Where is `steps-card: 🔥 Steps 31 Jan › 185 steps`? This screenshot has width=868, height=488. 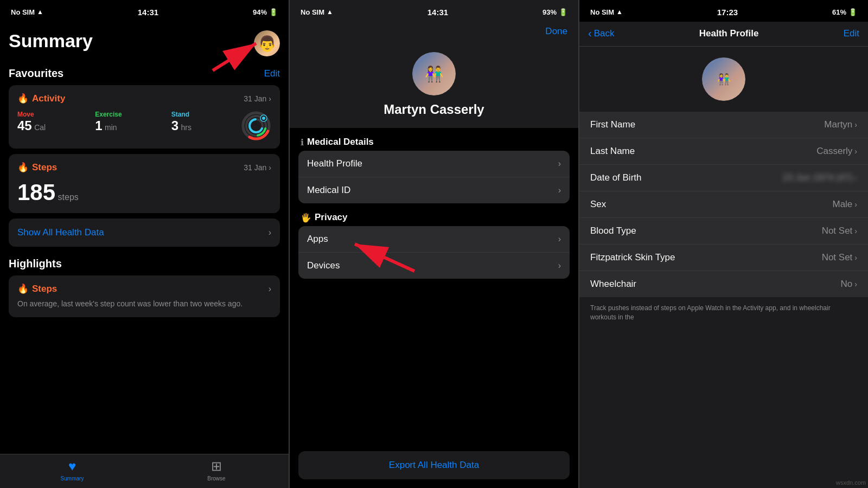
steps-card: 🔥 Steps 31 Jan › 185 steps is located at coordinates (144, 183).